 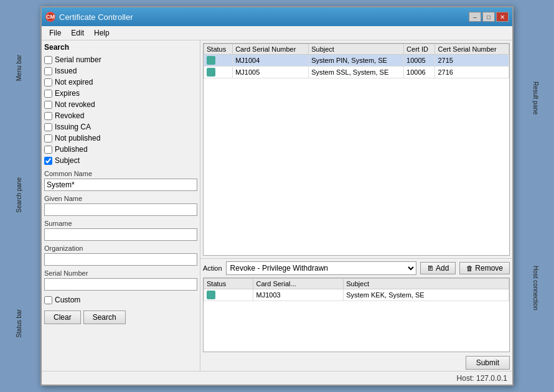 What do you see at coordinates (77, 138) in the screenshot?
I see `checkbox-notpublished-label: Not published` at bounding box center [77, 138].